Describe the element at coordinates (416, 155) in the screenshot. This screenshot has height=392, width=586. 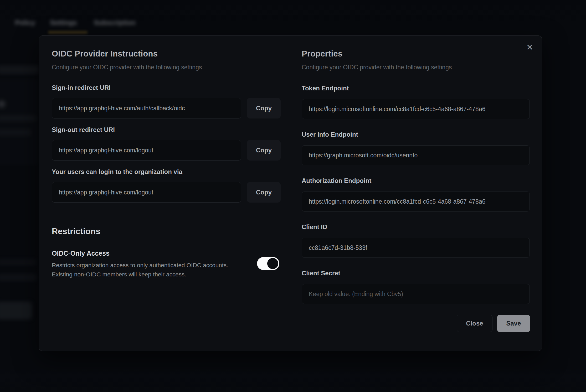
I see `userinfo-endpoint-value: https://graph.microsoft.com/oidc/userinf…` at that location.